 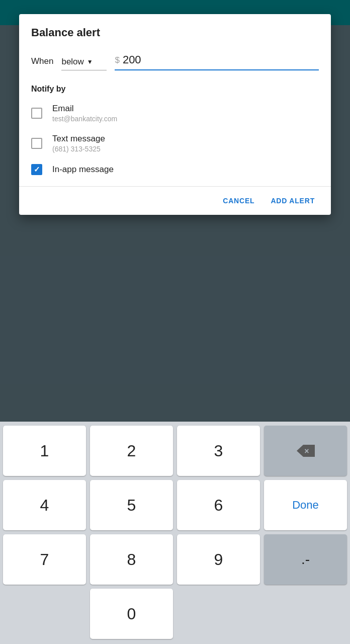 What do you see at coordinates (175, 170) in the screenshot?
I see `inapp-option: In-app message` at bounding box center [175, 170].